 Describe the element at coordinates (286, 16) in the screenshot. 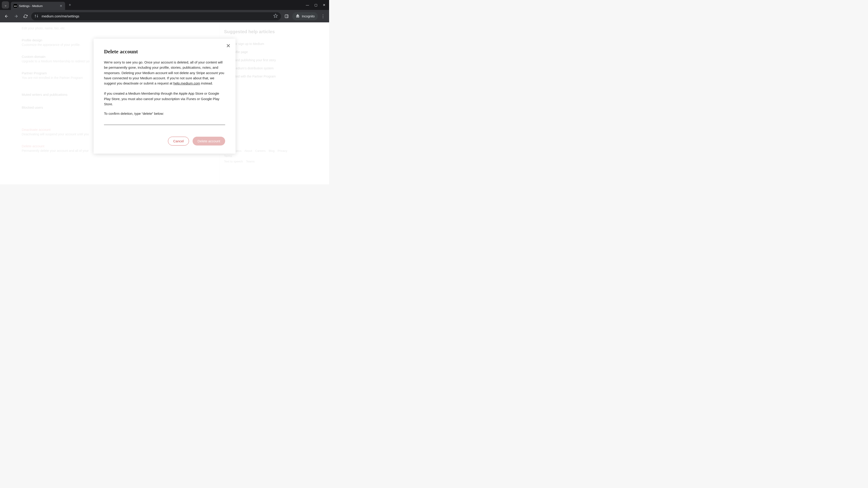

I see `side-panel-icon` at that location.